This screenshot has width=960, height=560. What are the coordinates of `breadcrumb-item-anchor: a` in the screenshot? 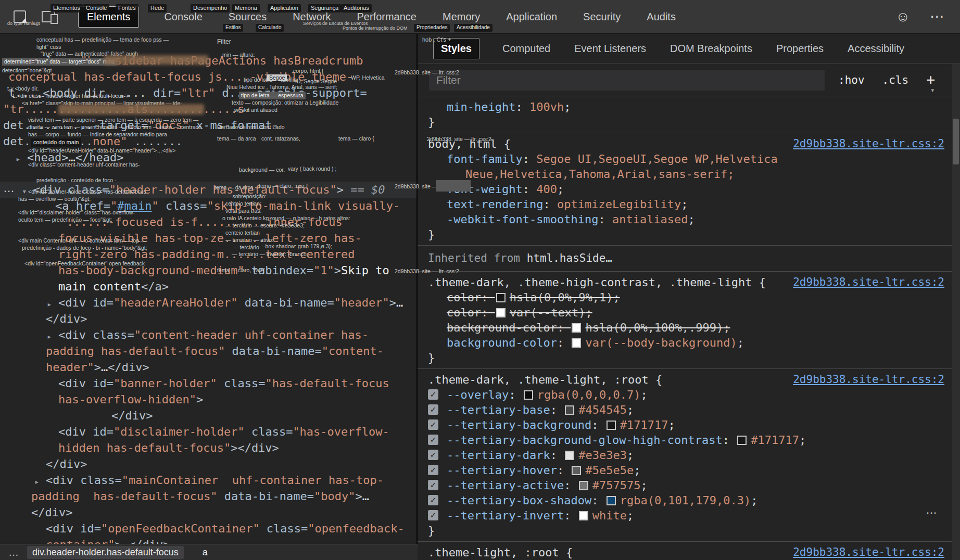 It's located at (205, 553).